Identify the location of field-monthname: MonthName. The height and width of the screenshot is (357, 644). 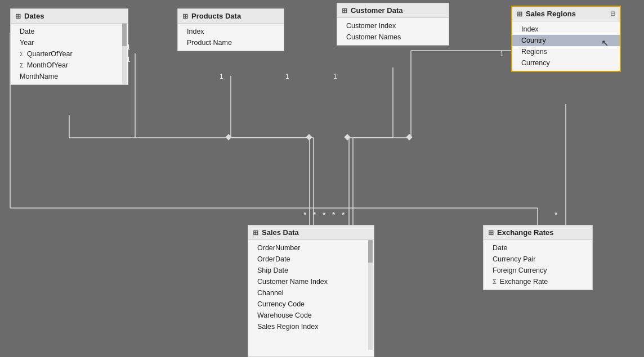
(69, 76).